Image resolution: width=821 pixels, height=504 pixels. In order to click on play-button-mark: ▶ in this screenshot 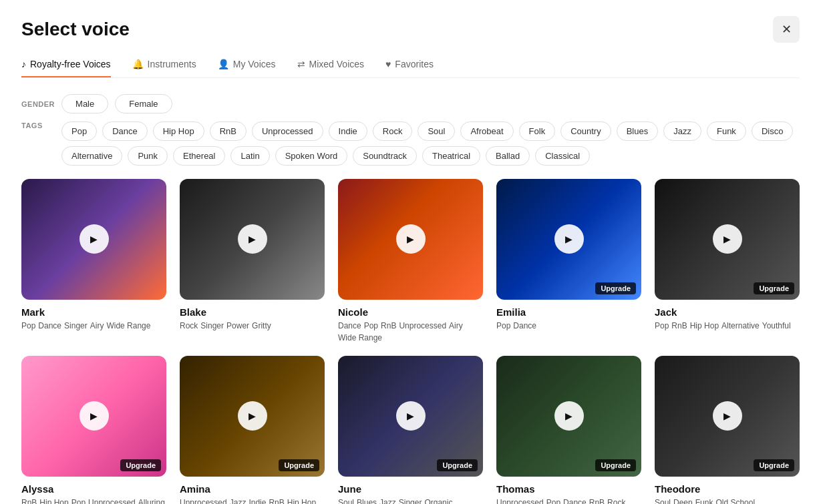, I will do `click(94, 239)`.